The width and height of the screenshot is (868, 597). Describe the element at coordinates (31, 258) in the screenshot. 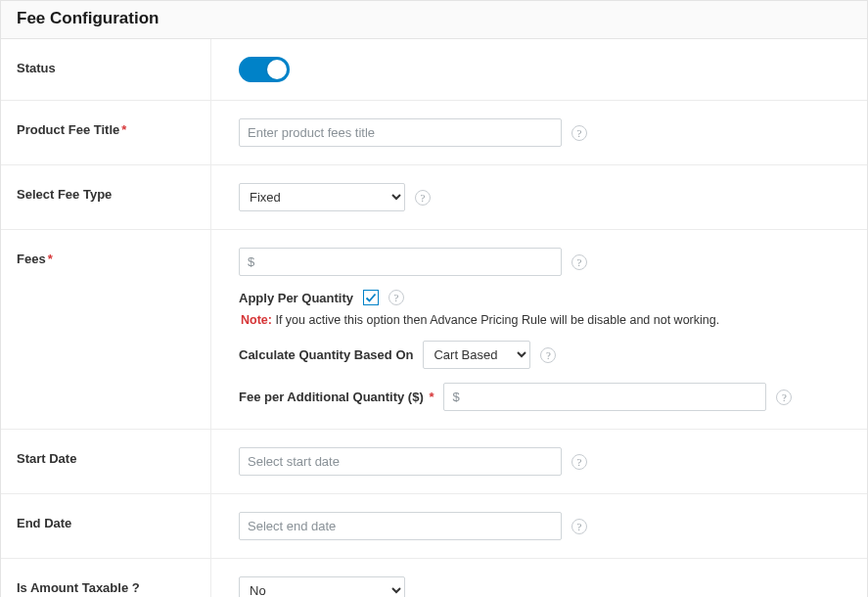

I see `label-text: Fees` at that location.